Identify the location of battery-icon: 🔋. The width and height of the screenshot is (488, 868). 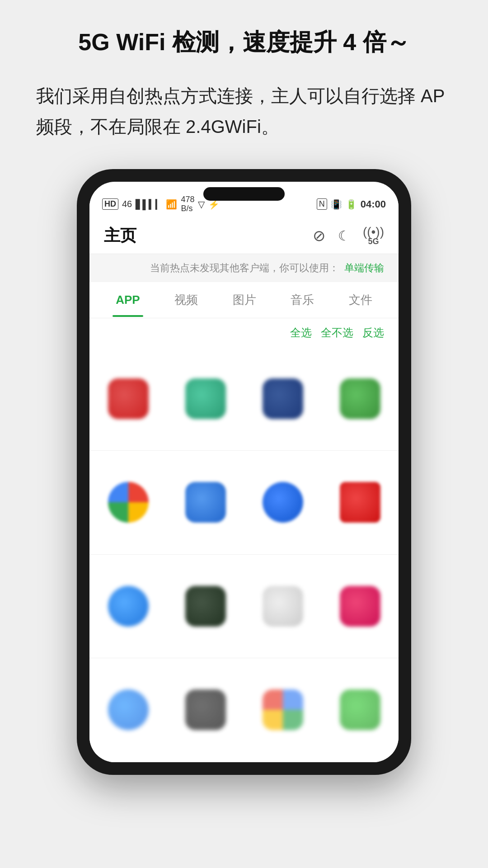
(352, 204).